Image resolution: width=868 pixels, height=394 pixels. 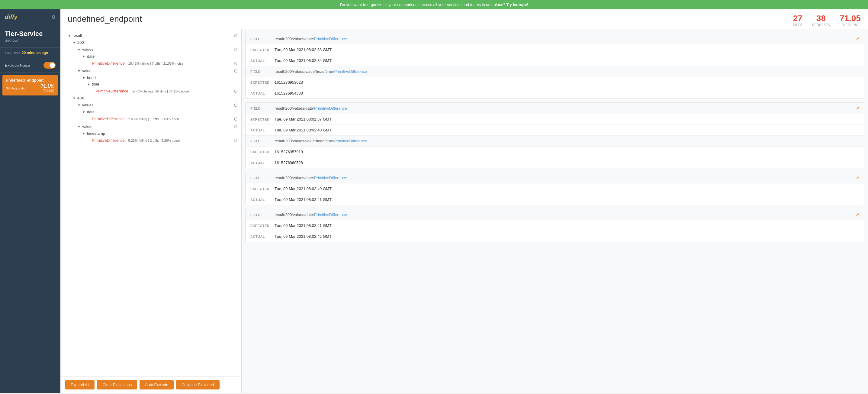 What do you see at coordinates (151, 105) in the screenshot?
I see `tree-item-values-2: ▼ values ⊙` at bounding box center [151, 105].